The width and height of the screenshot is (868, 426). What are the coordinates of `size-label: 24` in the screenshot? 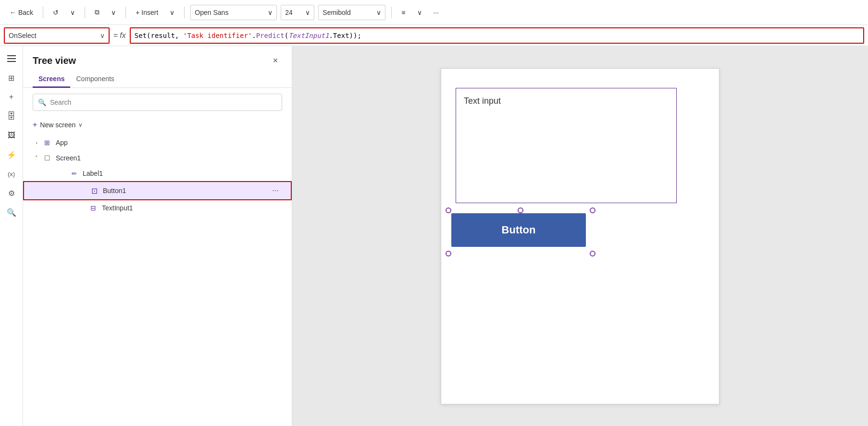 It's located at (289, 12).